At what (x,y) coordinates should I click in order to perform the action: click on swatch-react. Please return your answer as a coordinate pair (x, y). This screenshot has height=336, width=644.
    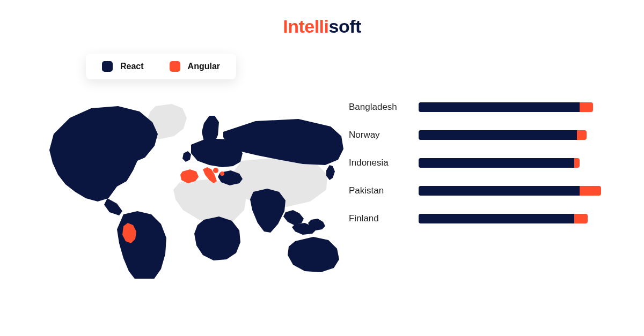
    Looking at the image, I should click on (107, 66).